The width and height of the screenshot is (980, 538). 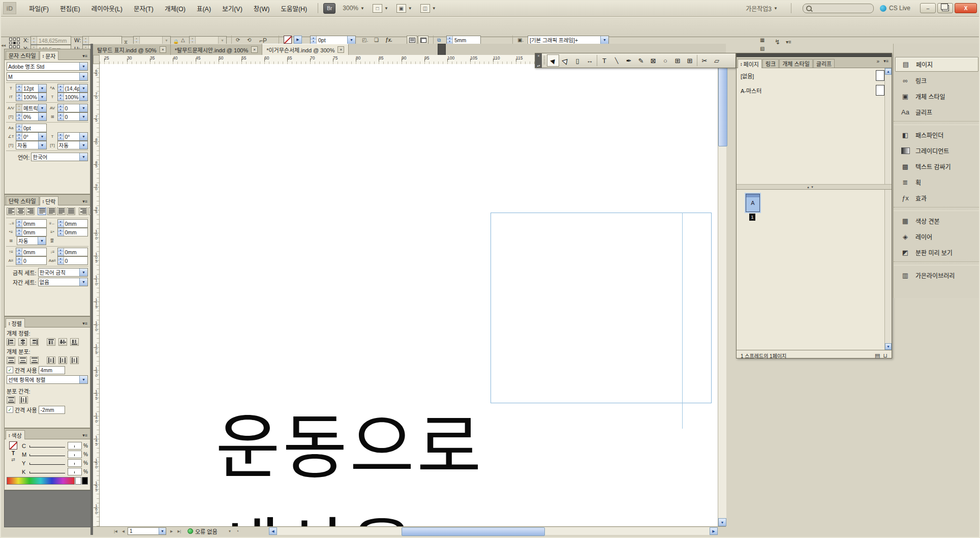 What do you see at coordinates (568, 40) in the screenshot?
I see `object-style-combo: [기본 그래픽 프레임]+` at bounding box center [568, 40].